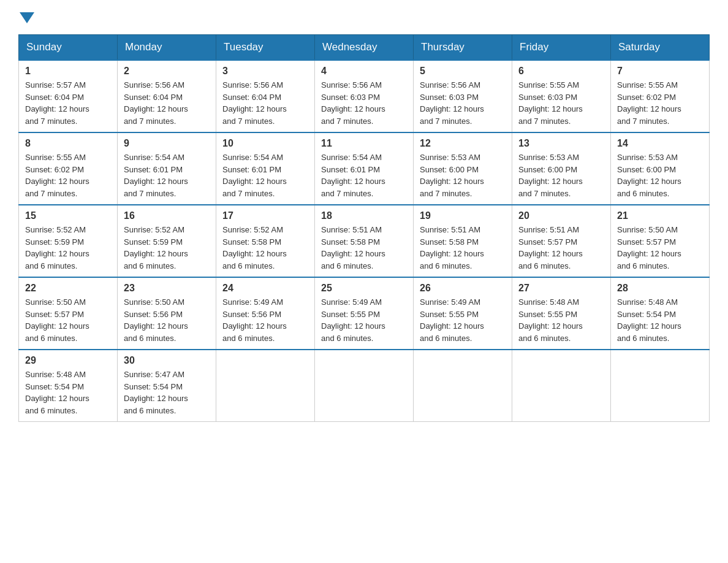 Image resolution: width=728 pixels, height=563 pixels. What do you see at coordinates (68, 216) in the screenshot?
I see `day-number: 15` at bounding box center [68, 216].